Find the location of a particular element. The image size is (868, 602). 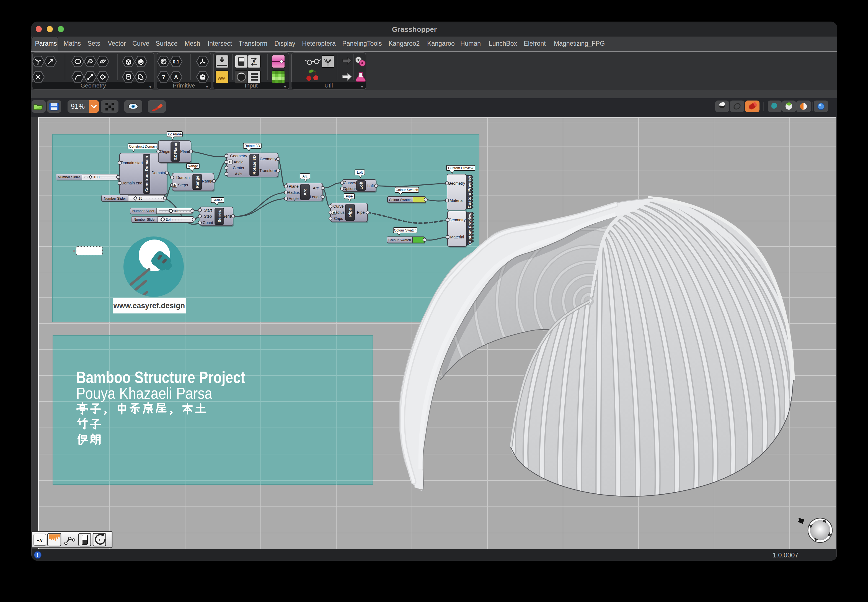

svg-text: Domain start is located at coordinates (132, 163).